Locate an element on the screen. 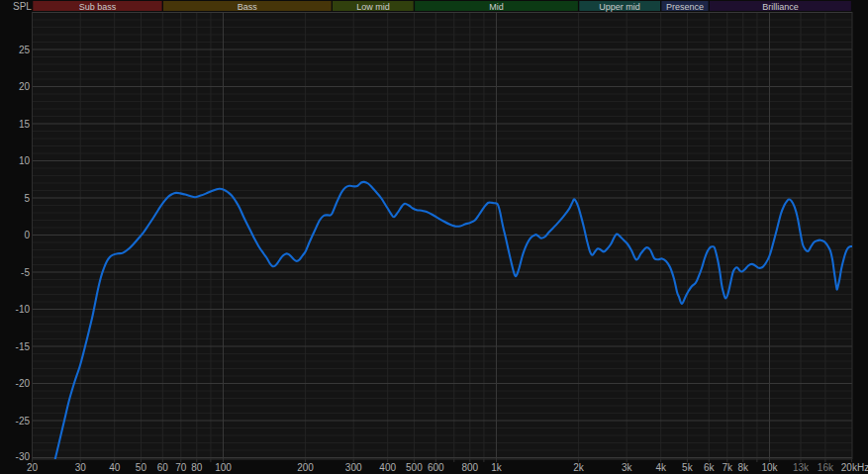  svg-text: 600 is located at coordinates (435, 467).